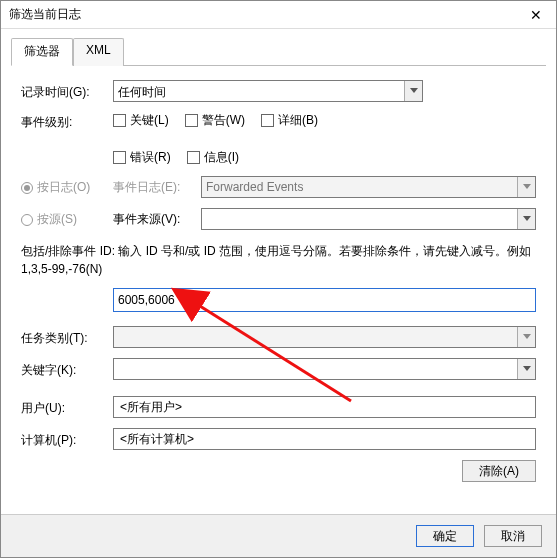  Describe the element at coordinates (324, 300) in the screenshot. I see `event-id-field` at that location.